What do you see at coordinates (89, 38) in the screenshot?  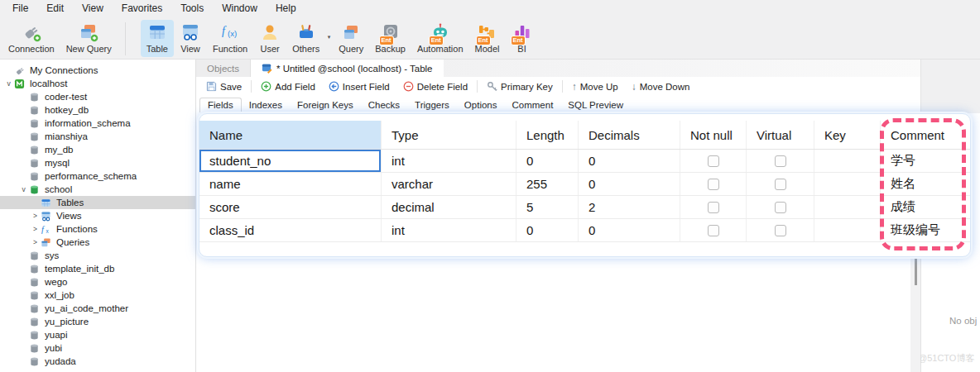 I see `toolbar-button-new-query: New Query` at bounding box center [89, 38].